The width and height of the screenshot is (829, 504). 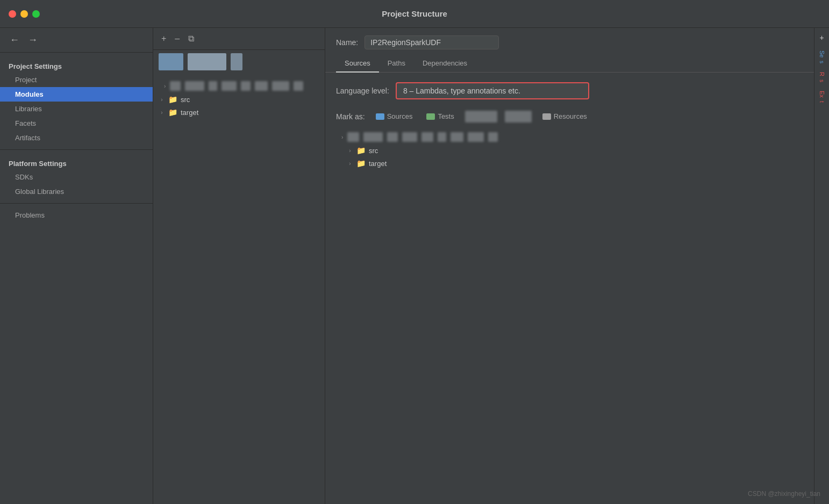 What do you see at coordinates (784, 494) in the screenshot?
I see `watermark: CSDN @zhixingheyi_tian` at bounding box center [784, 494].